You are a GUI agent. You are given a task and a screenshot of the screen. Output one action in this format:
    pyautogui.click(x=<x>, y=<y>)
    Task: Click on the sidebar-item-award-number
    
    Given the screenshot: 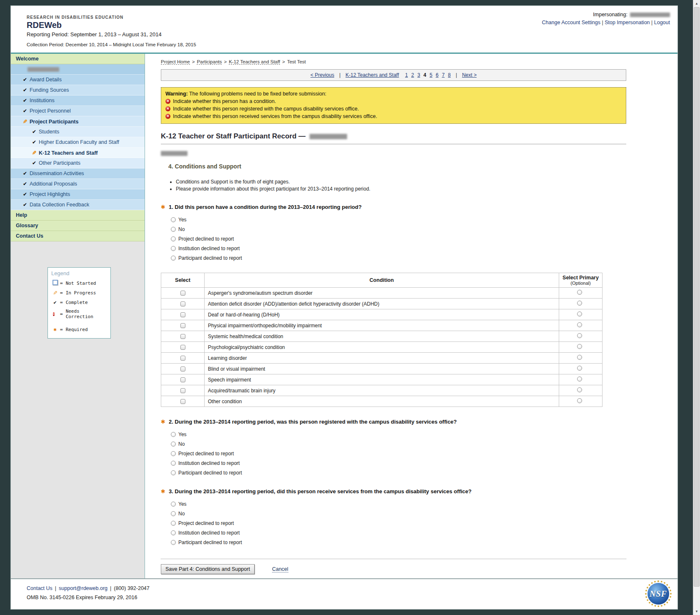 What is the action you would take?
    pyautogui.click(x=78, y=69)
    